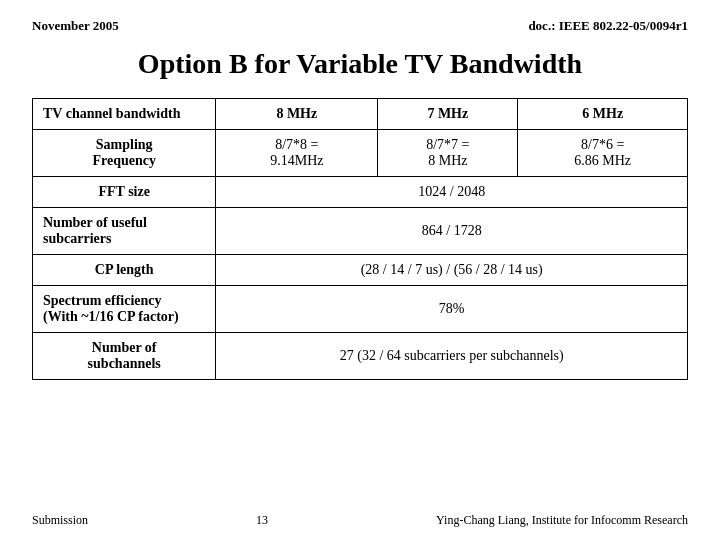 The width and height of the screenshot is (720, 540). What do you see at coordinates (603, 154) in the screenshot?
I see `row-cell-0-2: 8/7*6 =6.86 MHz` at bounding box center [603, 154].